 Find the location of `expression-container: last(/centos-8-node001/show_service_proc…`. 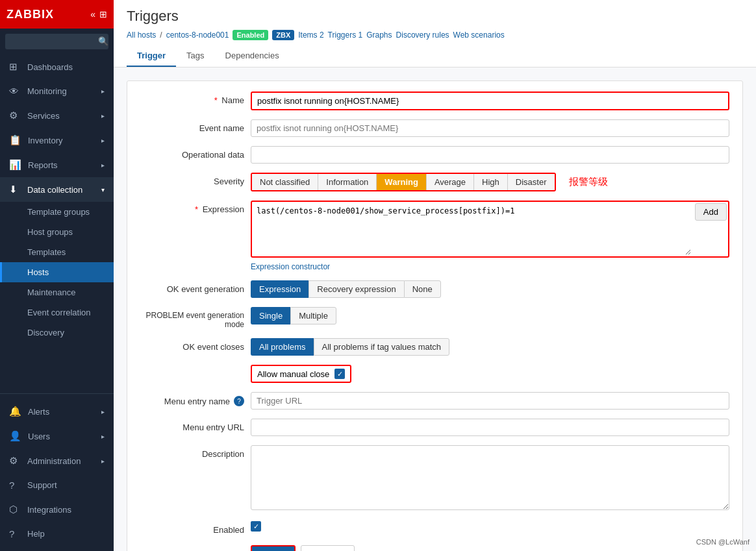

expression-container: last(/centos-8-node001/show_service_proc… is located at coordinates (490, 229).